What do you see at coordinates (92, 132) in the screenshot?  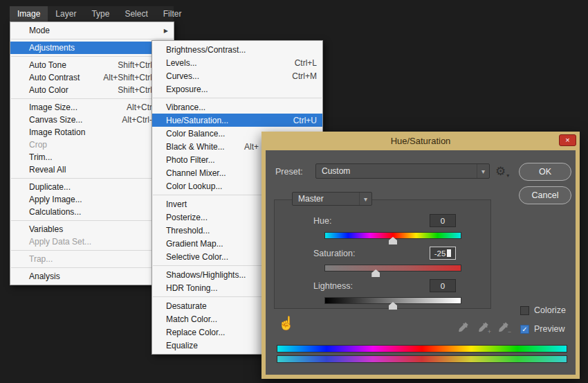 I see `menu-item-image-rotation: Image Rotation` at bounding box center [92, 132].